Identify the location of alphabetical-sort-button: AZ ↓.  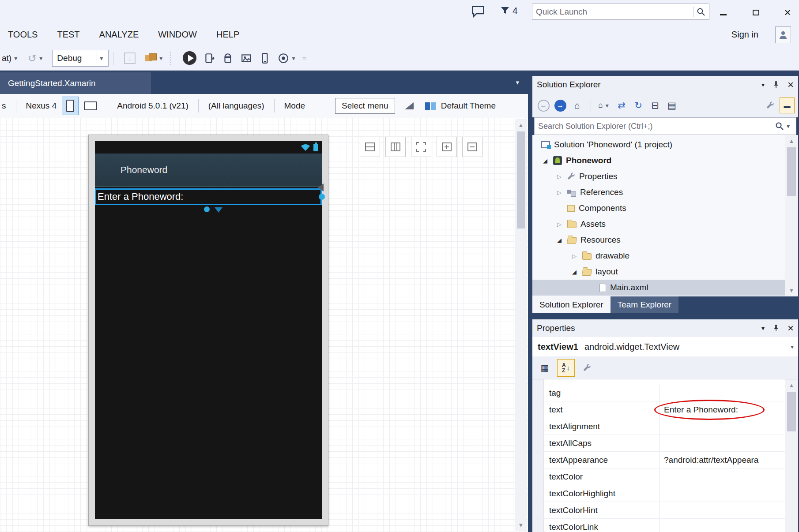
(566, 368).